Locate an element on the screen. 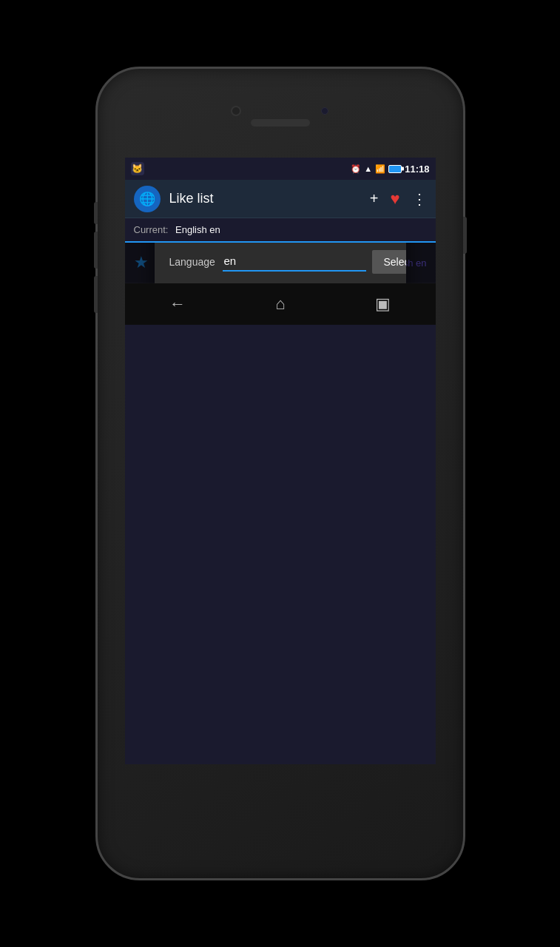 This screenshot has height=947, width=560. front-camera is located at coordinates (236, 111).